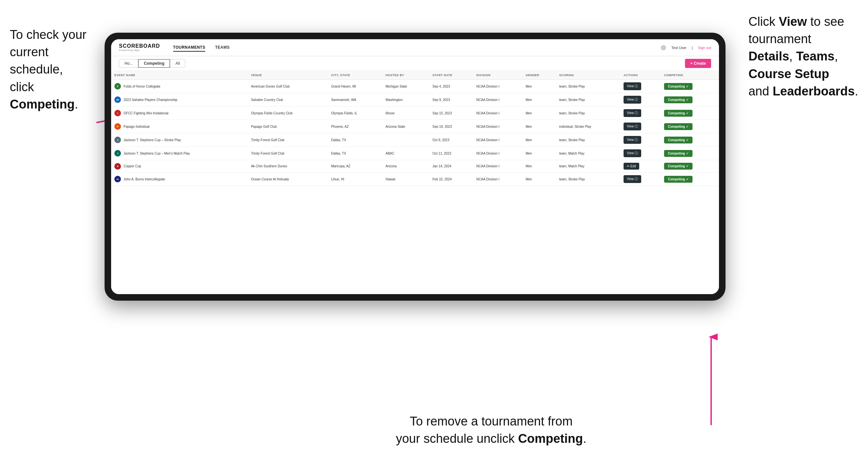  Describe the element at coordinates (451, 127) in the screenshot. I see `start-date-cell: Sep 18, 2023` at that location.